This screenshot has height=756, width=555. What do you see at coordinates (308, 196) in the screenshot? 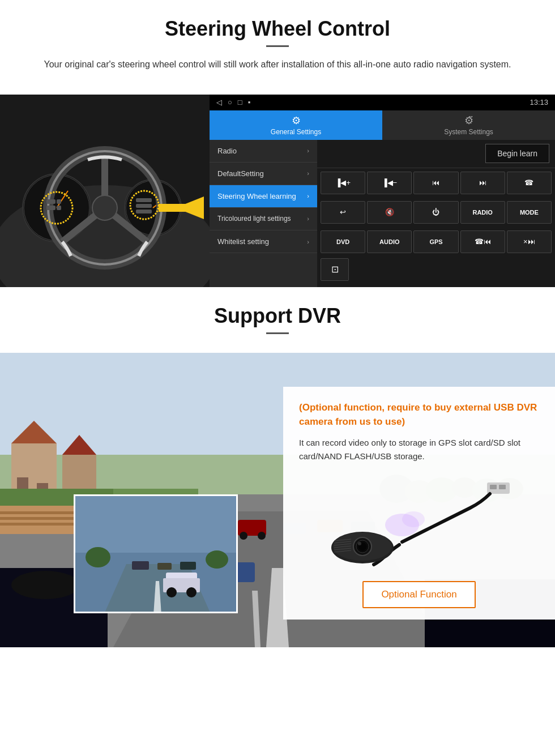
I see `chevron-steering-icon: ›` at bounding box center [308, 196].